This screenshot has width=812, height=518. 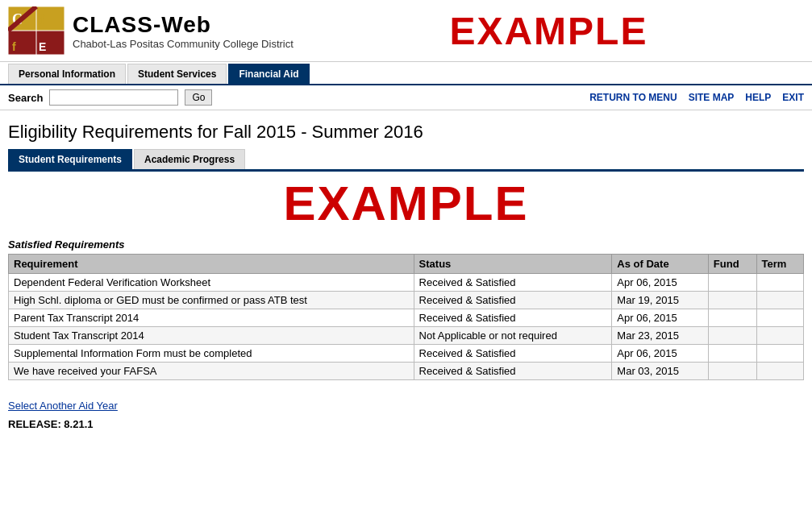 What do you see at coordinates (406, 300) in the screenshot?
I see `table-row: High Schl. diploma or GED must be confir…` at bounding box center [406, 300].